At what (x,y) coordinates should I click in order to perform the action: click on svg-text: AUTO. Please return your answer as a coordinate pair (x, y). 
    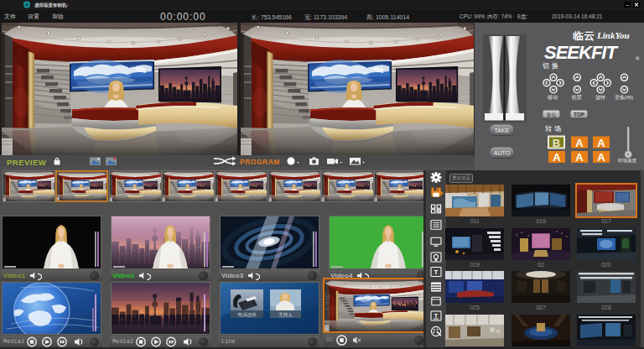
    Looking at the image, I should click on (502, 153).